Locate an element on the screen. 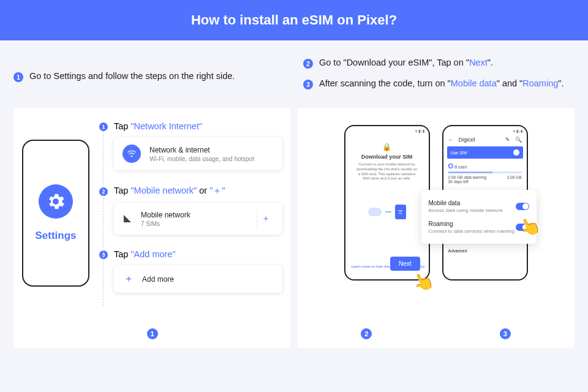  badge-sub1: 1 is located at coordinates (104, 127).